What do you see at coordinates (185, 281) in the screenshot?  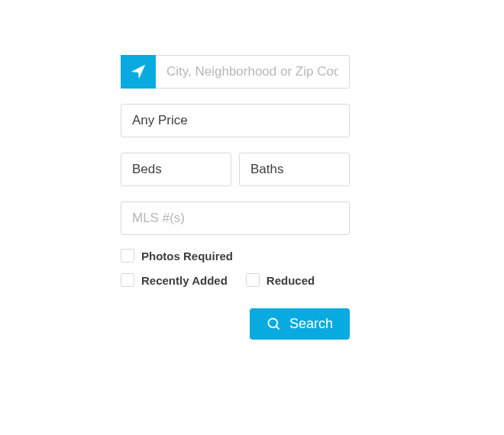 I see `recently-added-label: Recently Added` at bounding box center [185, 281].